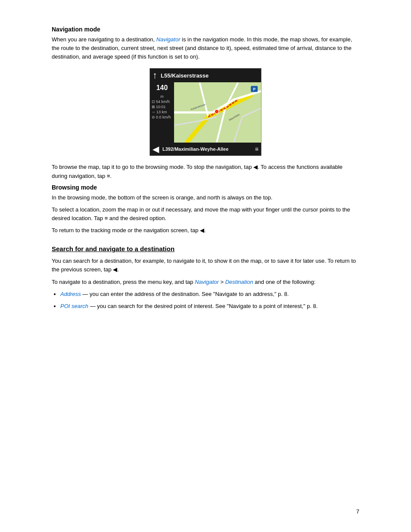  Describe the element at coordinates (207, 282) in the screenshot. I see `navigator-link-2: Navigator` at that location.